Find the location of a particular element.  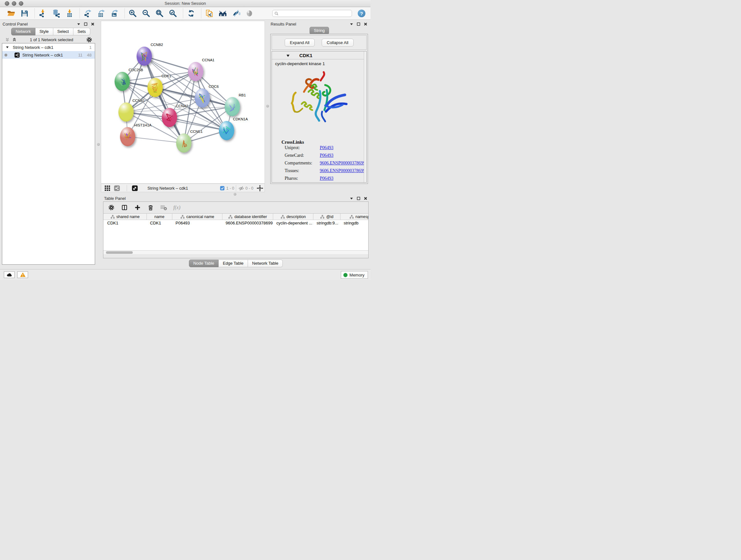

crosslink-genecard-link: P06493 is located at coordinates (327, 155).